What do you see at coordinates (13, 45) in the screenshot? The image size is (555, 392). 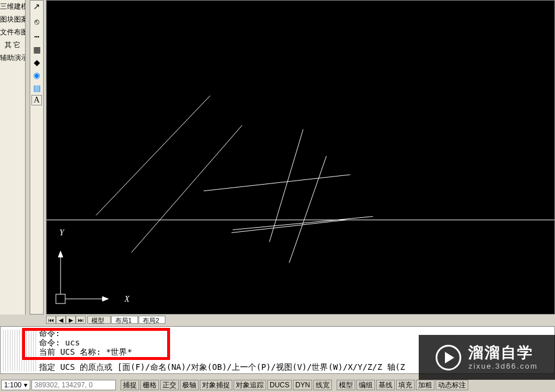 I see `menu-item: 其 它` at bounding box center [13, 45].